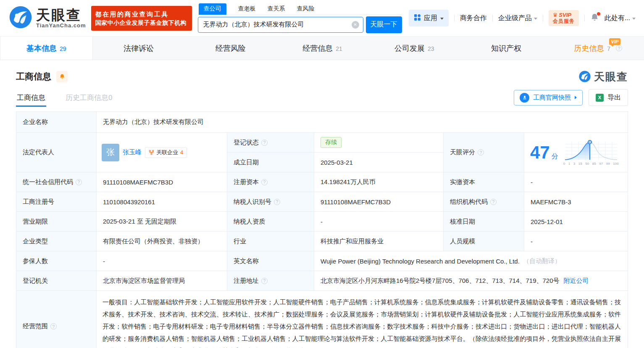 The height and width of the screenshot is (348, 644). Describe the element at coordinates (428, 18) in the screenshot. I see `apps-menu: 应用` at that location.